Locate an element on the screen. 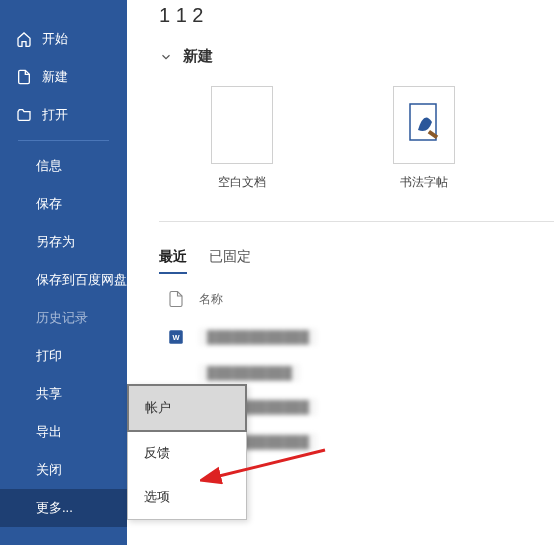  popup-options: 选项 is located at coordinates (187, 497).